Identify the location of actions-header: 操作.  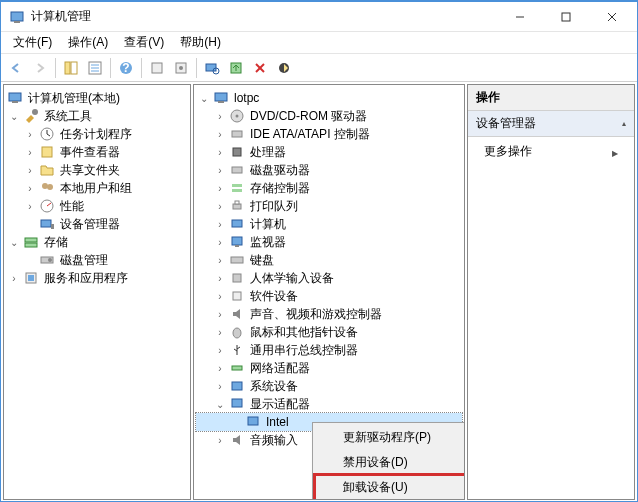
(551, 98).